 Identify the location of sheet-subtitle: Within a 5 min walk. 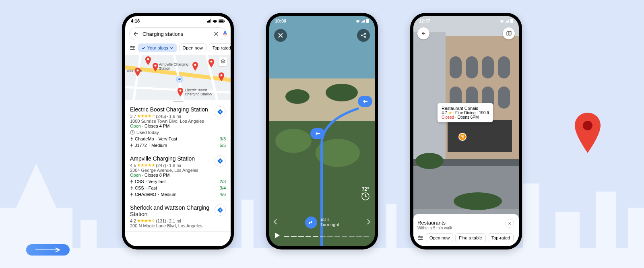
(466, 228).